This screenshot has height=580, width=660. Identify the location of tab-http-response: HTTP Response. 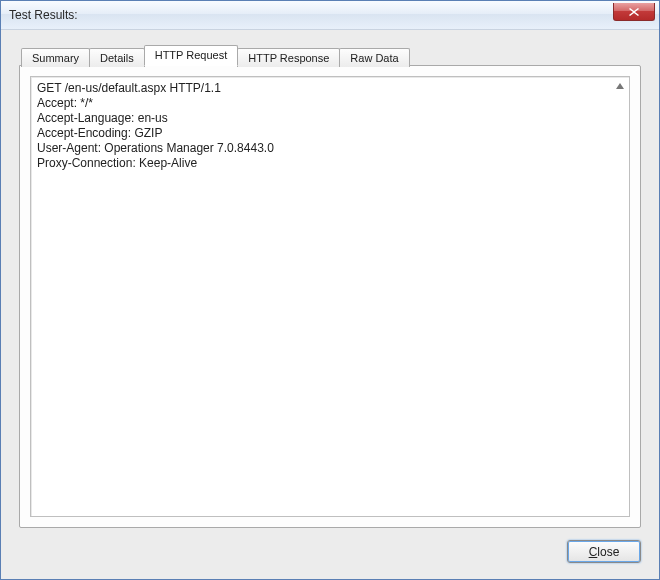
(288, 58).